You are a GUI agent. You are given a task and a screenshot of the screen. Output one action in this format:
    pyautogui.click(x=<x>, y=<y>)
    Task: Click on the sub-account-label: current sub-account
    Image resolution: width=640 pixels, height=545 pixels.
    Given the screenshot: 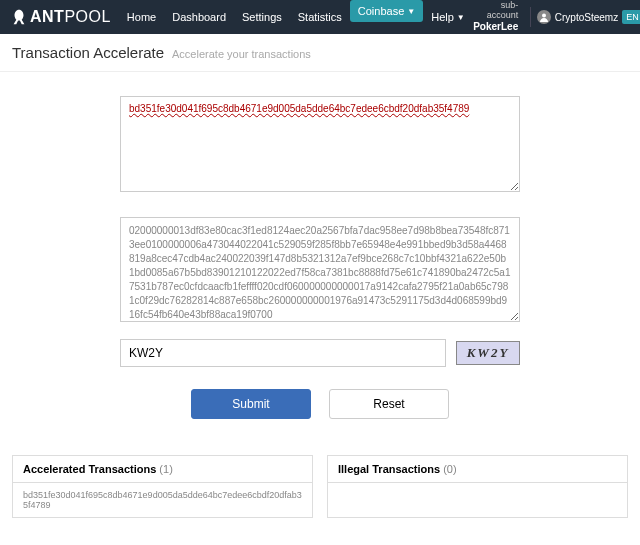 What is the action you would take?
    pyautogui.click(x=496, y=10)
    